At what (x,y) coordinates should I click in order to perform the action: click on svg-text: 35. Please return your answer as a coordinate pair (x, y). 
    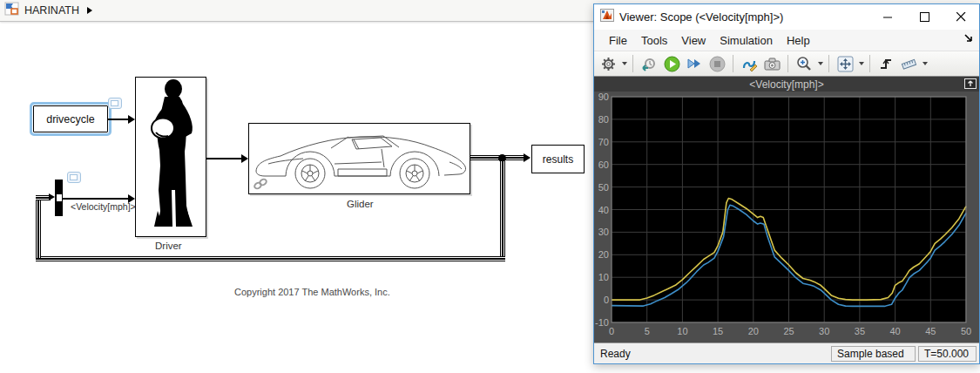
    Looking at the image, I should click on (860, 331).